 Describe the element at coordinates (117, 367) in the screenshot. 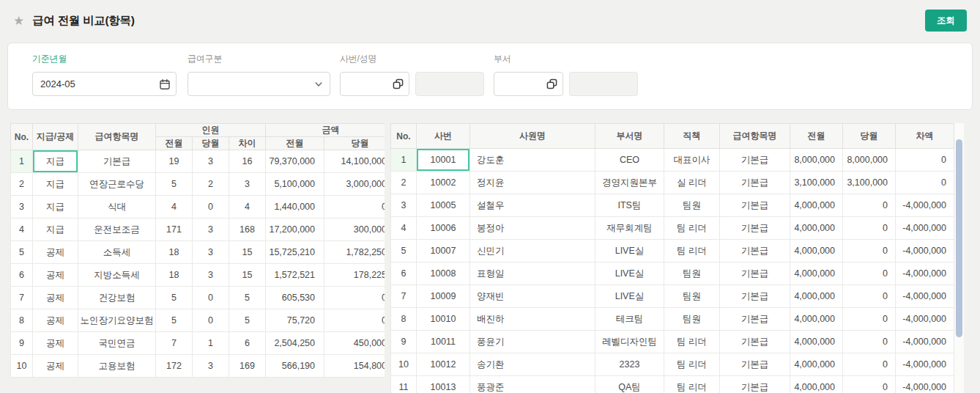

I see `cell: 고용보험` at that location.